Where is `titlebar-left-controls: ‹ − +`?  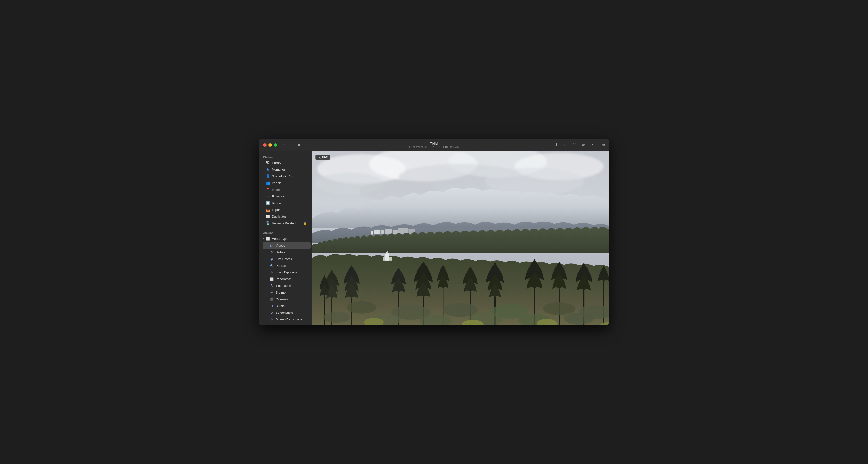 titlebar-left-controls: ‹ − + is located at coordinates (294, 145).